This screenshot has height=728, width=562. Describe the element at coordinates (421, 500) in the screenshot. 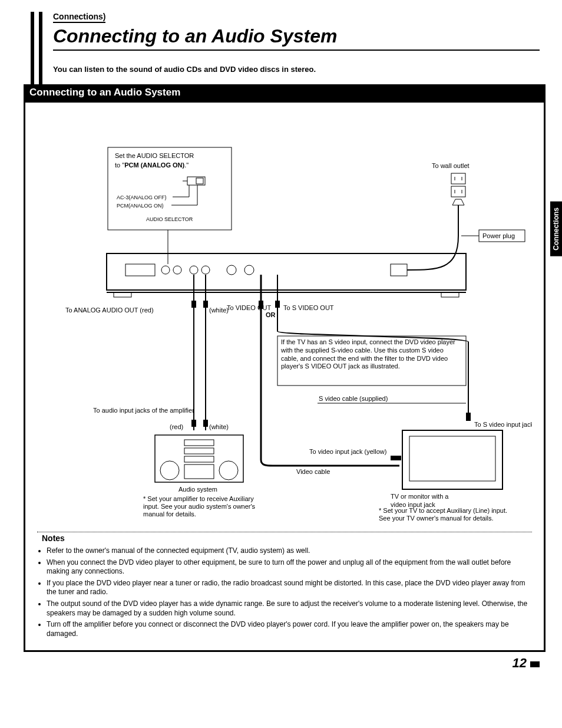

I see `svg-text:TV or monitor with a v: TV or monitor with a video input jack` at that location.